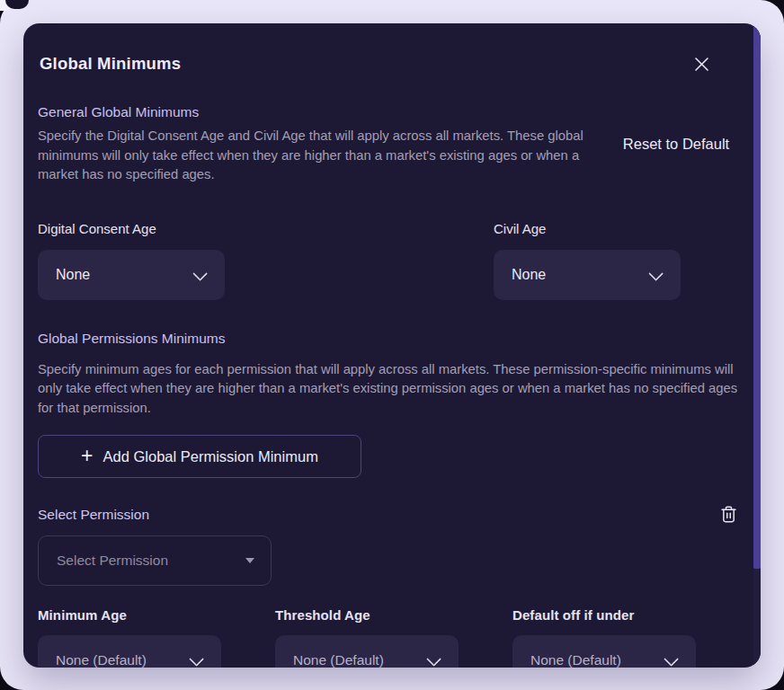 The width and height of the screenshot is (784, 690). Describe the element at coordinates (392, 145) in the screenshot. I see `general-section-header: General Global Minimums Specify the Digi…` at that location.